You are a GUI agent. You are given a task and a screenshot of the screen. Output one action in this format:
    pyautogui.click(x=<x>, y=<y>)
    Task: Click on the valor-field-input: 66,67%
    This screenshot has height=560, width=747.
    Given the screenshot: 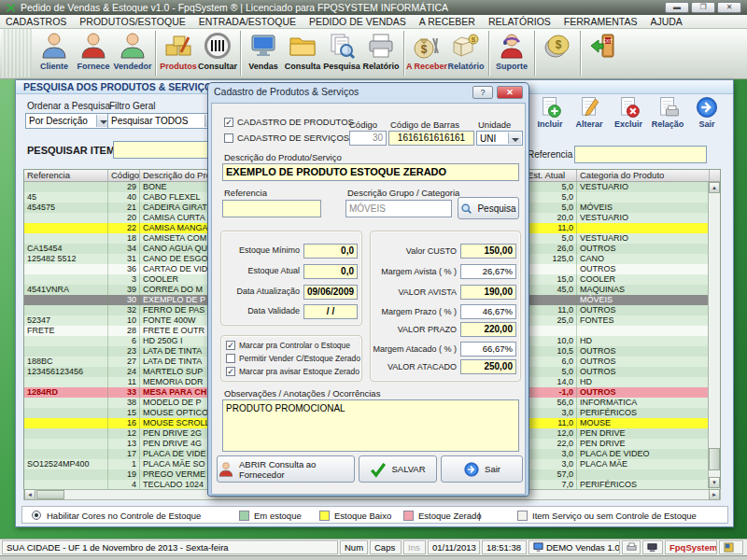 What is the action you would take?
    pyautogui.click(x=488, y=349)
    